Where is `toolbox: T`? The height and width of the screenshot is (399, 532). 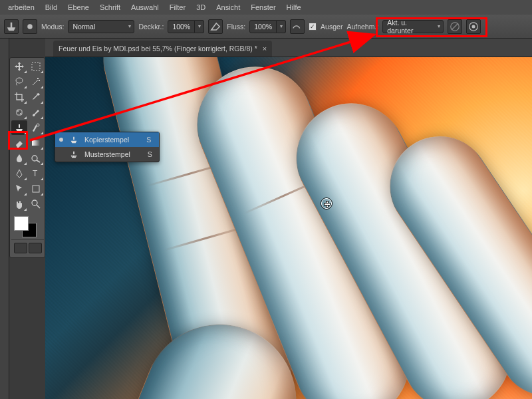 toolbox: T is located at coordinates (27, 158).